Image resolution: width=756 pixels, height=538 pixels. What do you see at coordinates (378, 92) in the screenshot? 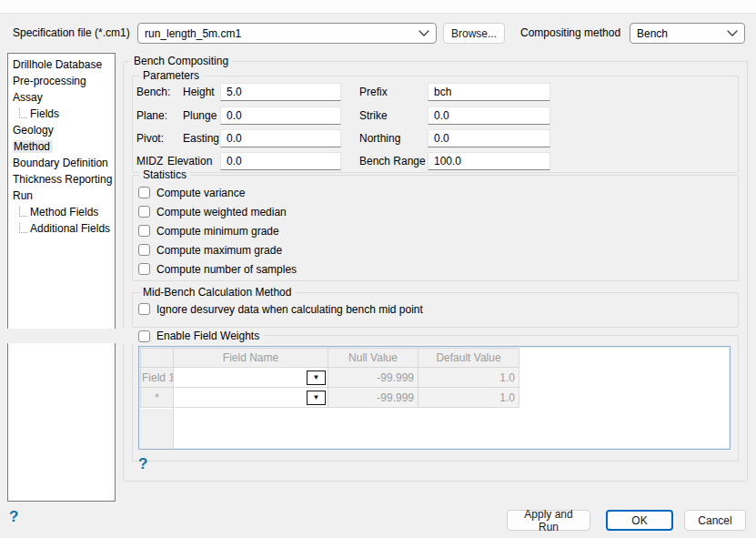
I see `param-row-bench: Bench: Height Prefix` at bounding box center [378, 92].